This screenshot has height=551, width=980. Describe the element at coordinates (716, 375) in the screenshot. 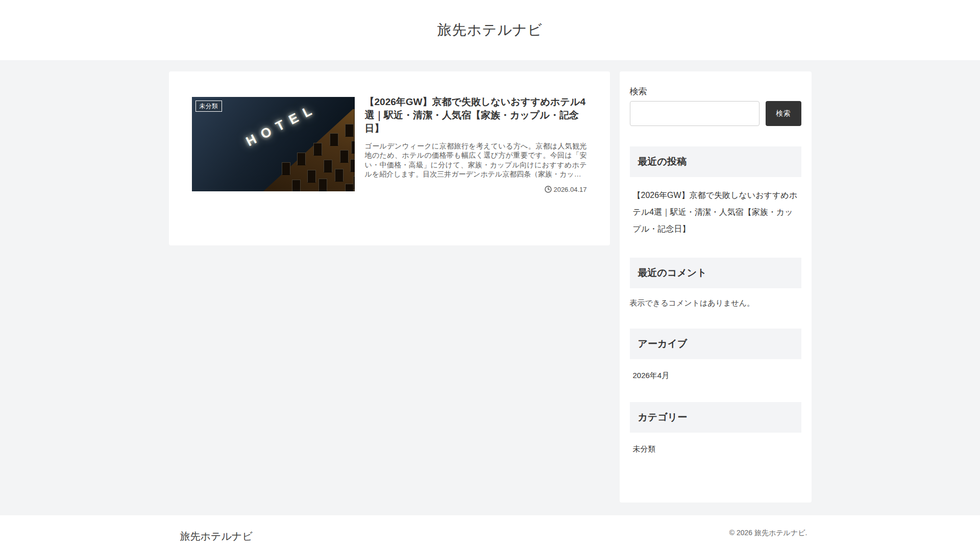

I see `list-item: 2026年4月` at that location.